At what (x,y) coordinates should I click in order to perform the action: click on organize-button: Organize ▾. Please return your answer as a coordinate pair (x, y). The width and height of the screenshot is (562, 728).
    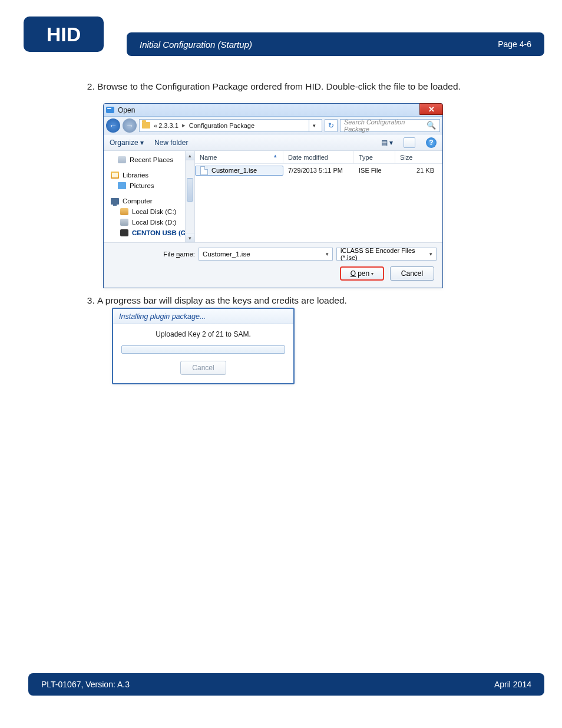
    Looking at the image, I should click on (127, 143).